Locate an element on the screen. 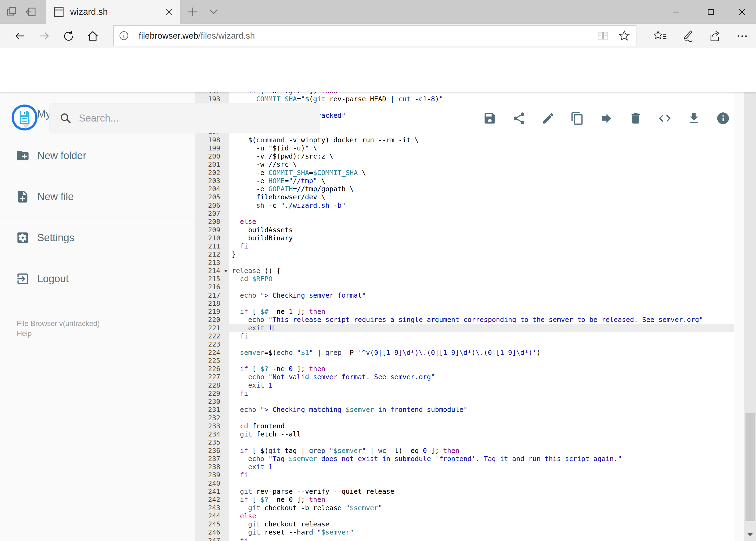  code-line-text: else is located at coordinates (481, 516).